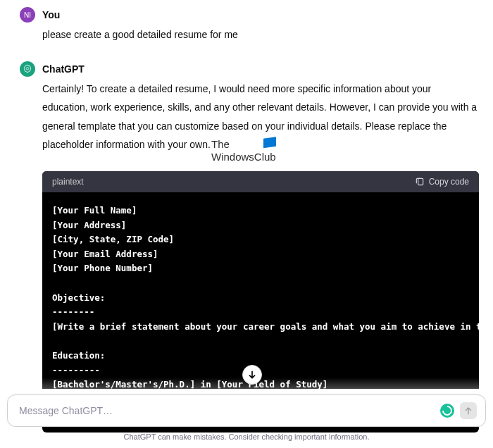  Describe the element at coordinates (68, 182) in the screenshot. I see `code-language-label: plaintext` at that location.